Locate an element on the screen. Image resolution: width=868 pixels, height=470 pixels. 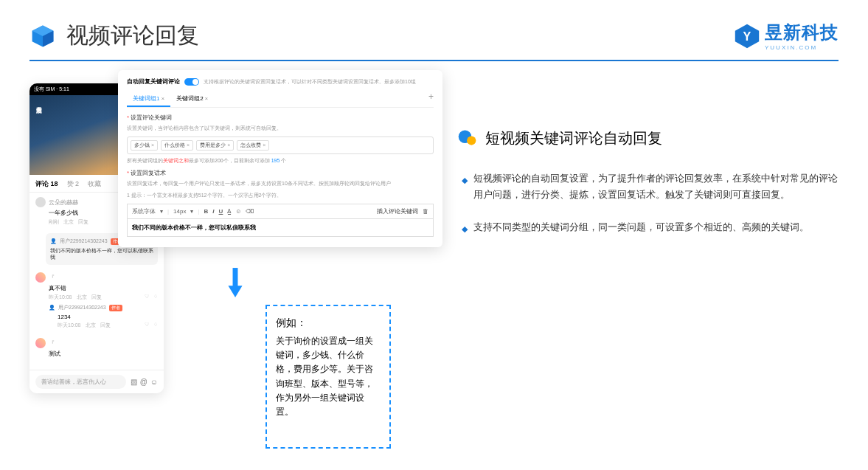
feature-text: 短视频评论的自动回复设置，为了提升作者的评论回复效率，在系统中针对常见的评论用户… is located at coordinates (656, 187).